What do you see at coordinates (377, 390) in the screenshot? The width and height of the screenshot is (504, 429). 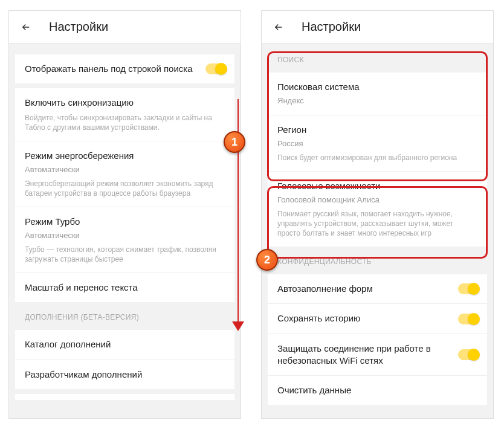 I see `row-title: Очистить данные` at bounding box center [377, 390].